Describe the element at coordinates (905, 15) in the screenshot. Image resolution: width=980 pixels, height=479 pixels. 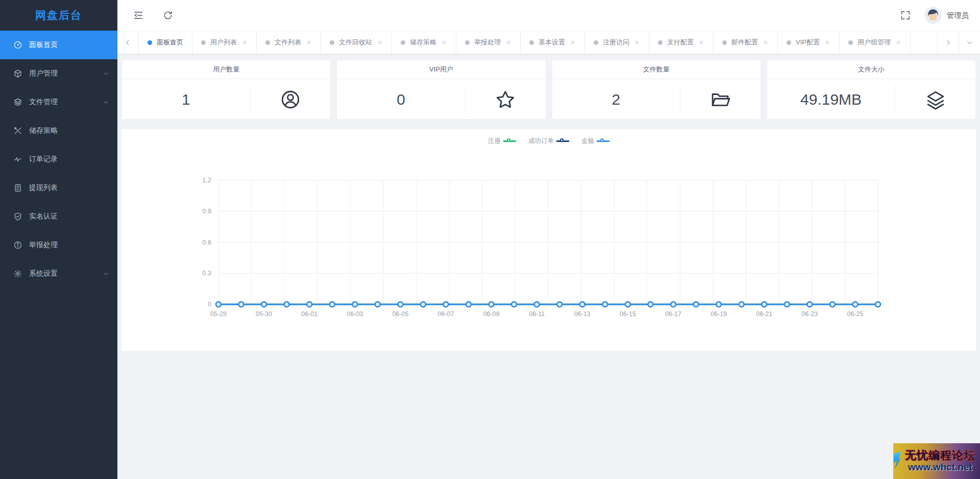
I see `fullscreen-icon` at that location.